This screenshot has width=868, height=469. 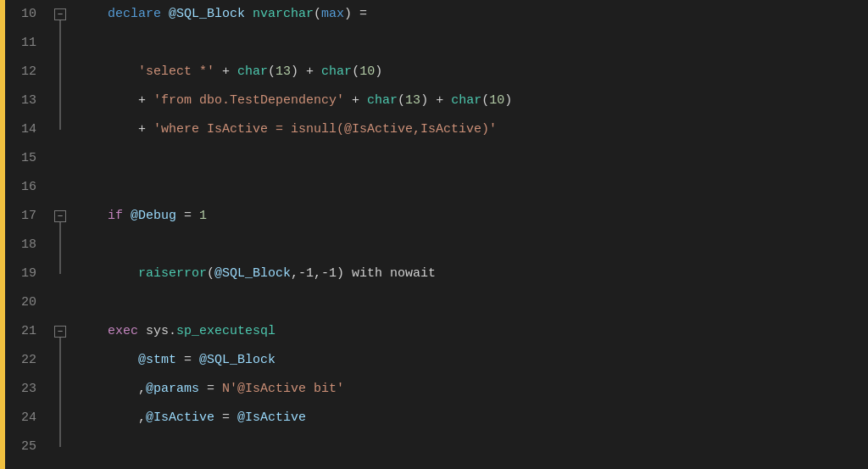 I want to click on code-token: sp_executesql, so click(x=225, y=332).